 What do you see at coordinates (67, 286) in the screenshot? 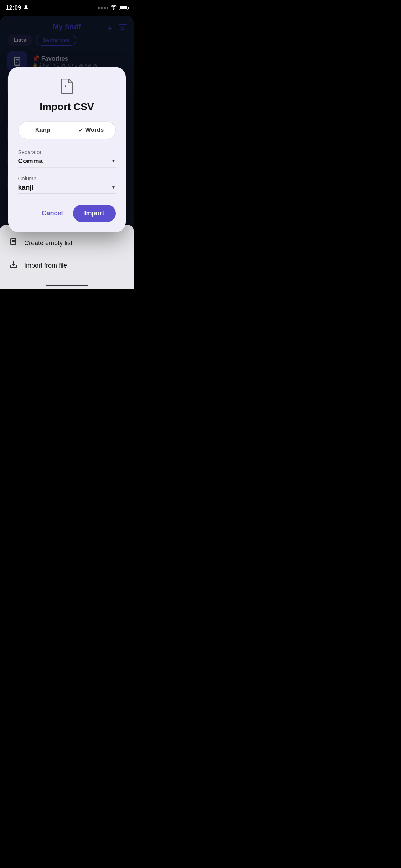
I see `home-indicator` at bounding box center [67, 286].